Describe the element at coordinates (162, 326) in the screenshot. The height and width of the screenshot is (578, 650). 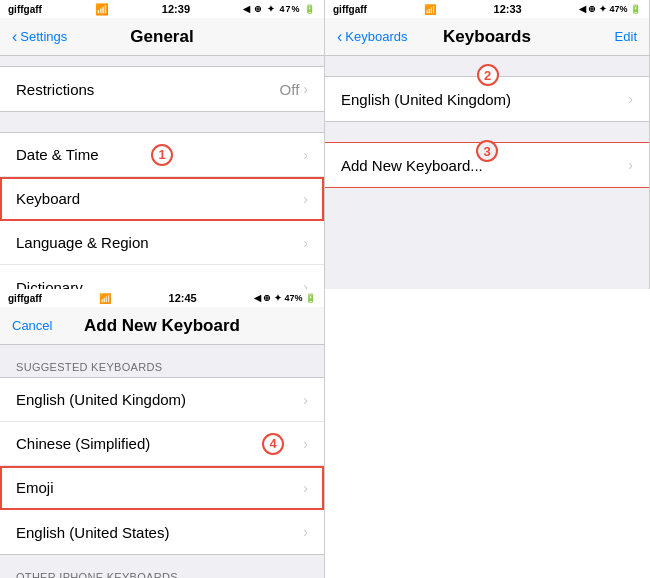
I see `nav-bar-4: Cancel Add New Keyboard` at that location.